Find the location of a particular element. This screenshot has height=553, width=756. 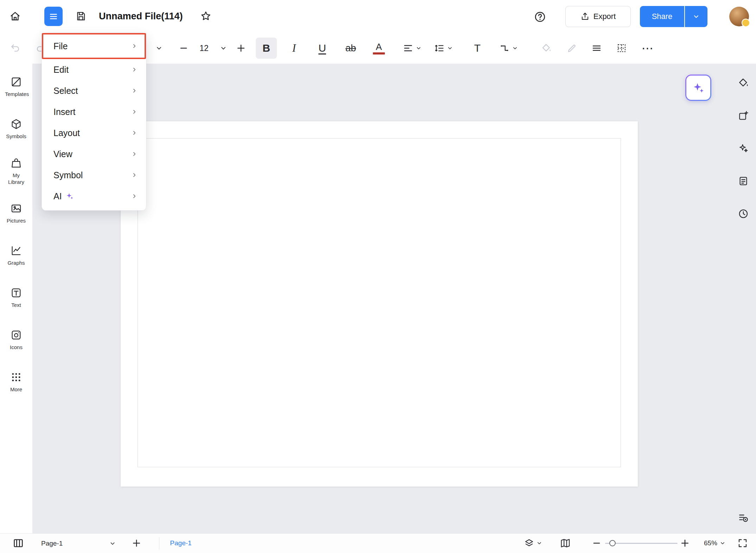

bold-button: B is located at coordinates (266, 48).